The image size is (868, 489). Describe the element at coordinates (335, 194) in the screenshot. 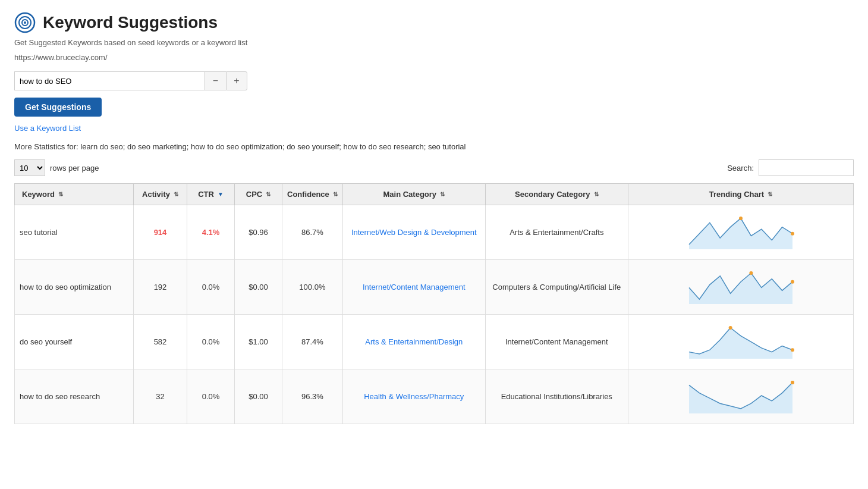

I see `sort-confidence-icon: ⇅` at that location.